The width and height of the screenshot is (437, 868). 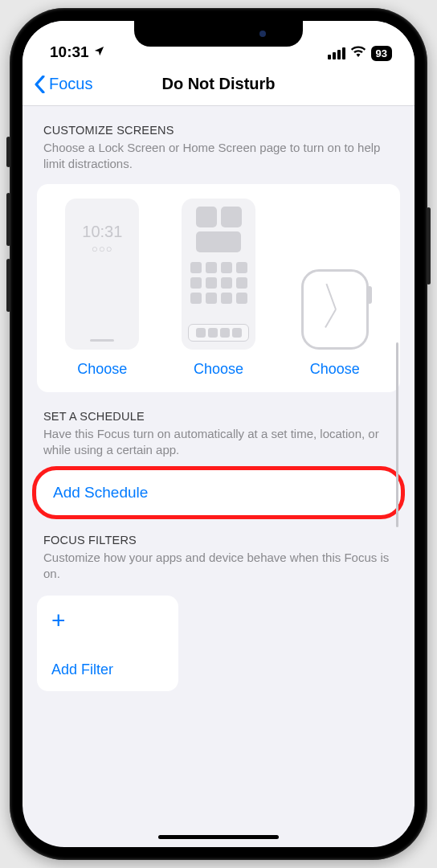 What do you see at coordinates (218, 84) in the screenshot?
I see `nav-bar: Focus Do Not Disturb` at bounding box center [218, 84].